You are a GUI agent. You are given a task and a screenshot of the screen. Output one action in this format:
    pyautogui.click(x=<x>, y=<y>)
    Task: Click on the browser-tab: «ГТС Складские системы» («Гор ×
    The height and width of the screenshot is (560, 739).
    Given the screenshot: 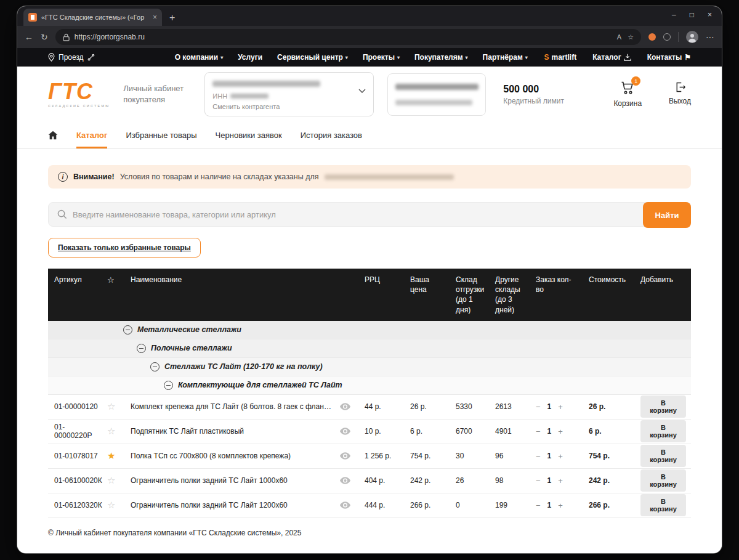 What is the action you would take?
    pyautogui.click(x=92, y=17)
    